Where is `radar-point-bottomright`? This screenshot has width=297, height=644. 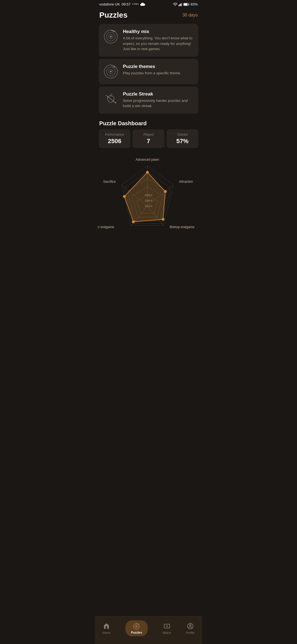
radar-point-bottomright is located at coordinates (163, 219).